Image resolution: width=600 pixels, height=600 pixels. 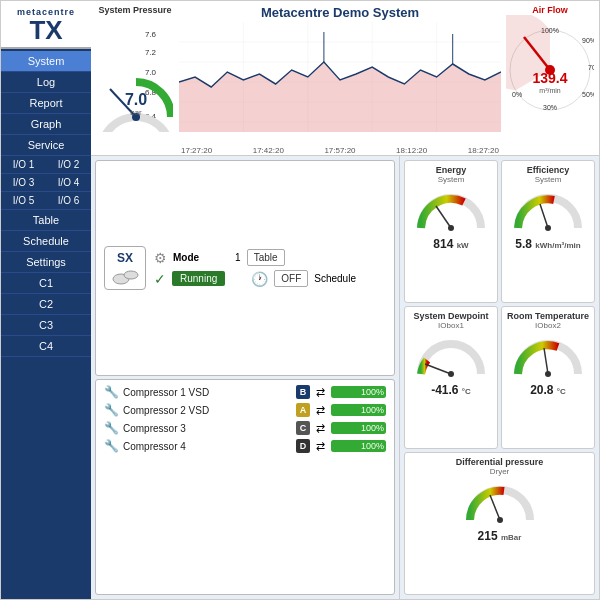 What do you see at coordinates (450, 316) in the screenshot?
I see `dewpoint-title: System Dewpoint` at bounding box center [450, 316].